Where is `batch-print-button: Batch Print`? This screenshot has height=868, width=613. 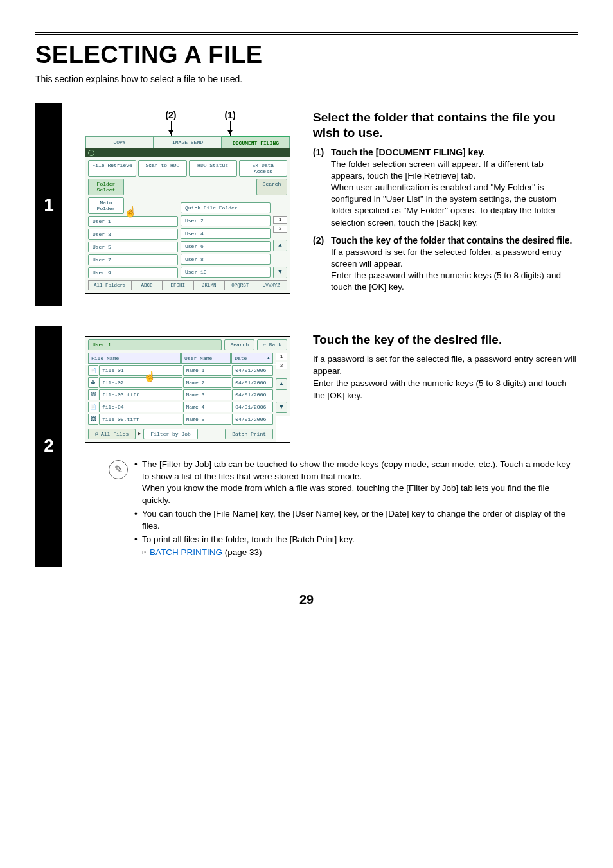 batch-print-button: Batch Print is located at coordinates (249, 434).